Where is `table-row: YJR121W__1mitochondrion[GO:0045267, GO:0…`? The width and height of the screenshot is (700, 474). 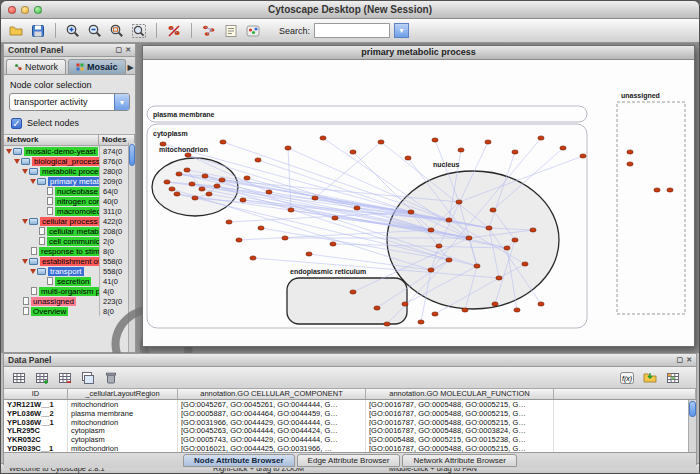
table-row: YJR121W__1mitochondrion[GO:0045267, GO:0… is located at coordinates (350, 404).